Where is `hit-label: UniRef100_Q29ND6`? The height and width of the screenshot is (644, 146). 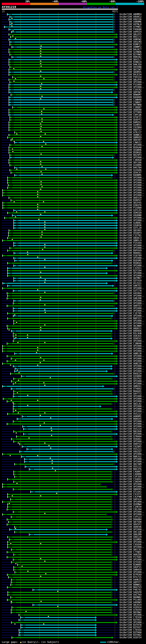
hit-label: UniRef100_Q29ND6 is located at coordinates (131, 52).